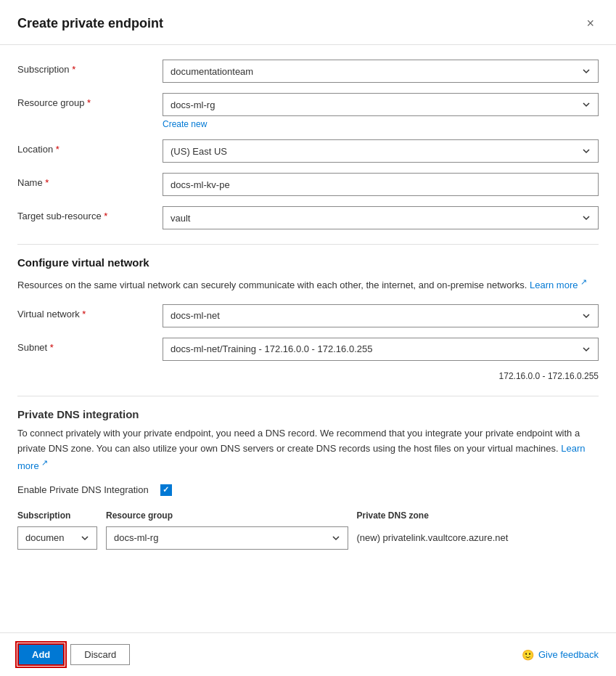 This screenshot has height=676, width=616. What do you see at coordinates (90, 213) in the screenshot?
I see `target-sub-resource-label: Target sub-resource *` at bounding box center [90, 213].